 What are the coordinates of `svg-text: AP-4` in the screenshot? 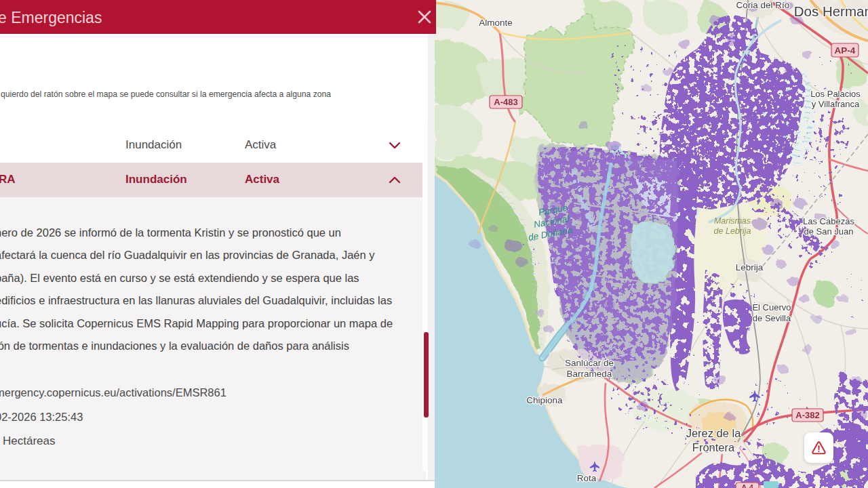 It's located at (845, 50).